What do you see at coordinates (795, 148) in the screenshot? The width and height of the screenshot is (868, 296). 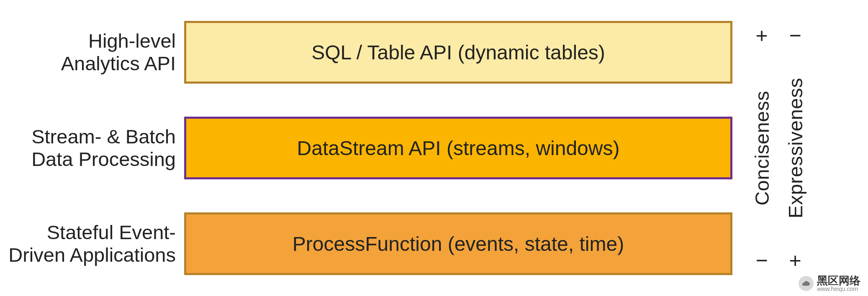 I see `axis-expressiveness: − Expressiveness +` at bounding box center [795, 148].